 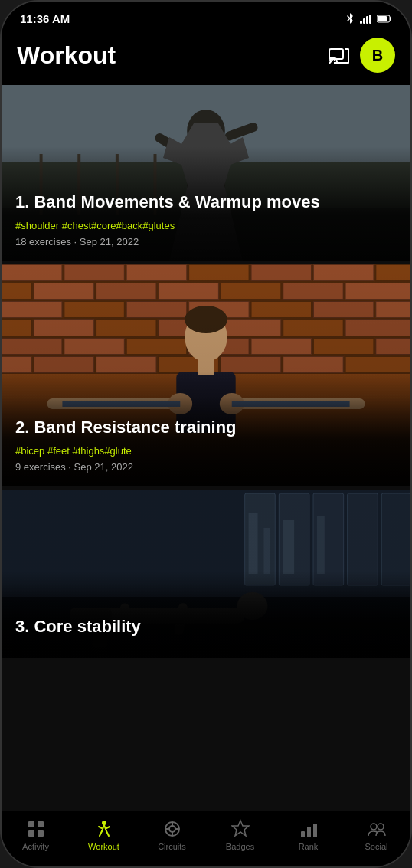 What do you see at coordinates (206, 450) in the screenshot?
I see `card-2-tags: #bicep #feet #thighs#glute` at bounding box center [206, 450].